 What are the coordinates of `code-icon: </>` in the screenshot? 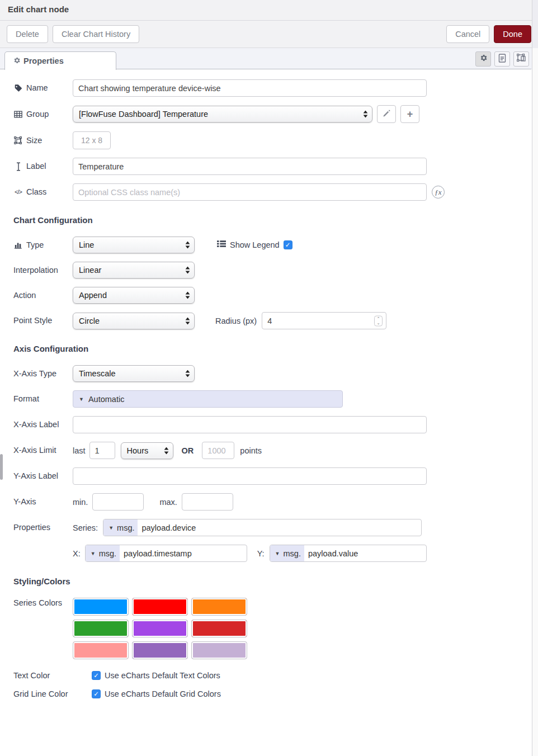 It's located at (18, 192).